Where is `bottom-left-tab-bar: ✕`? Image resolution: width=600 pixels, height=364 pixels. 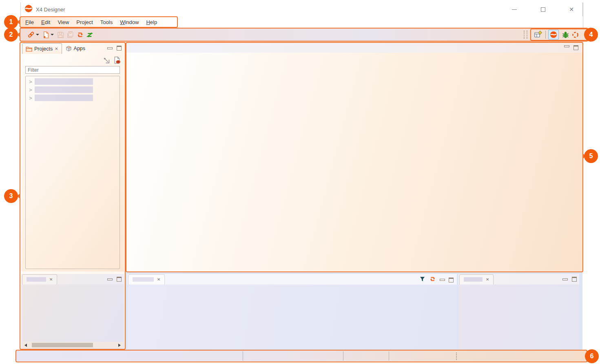 bottom-left-tab-bar: ✕ is located at coordinates (73, 279).